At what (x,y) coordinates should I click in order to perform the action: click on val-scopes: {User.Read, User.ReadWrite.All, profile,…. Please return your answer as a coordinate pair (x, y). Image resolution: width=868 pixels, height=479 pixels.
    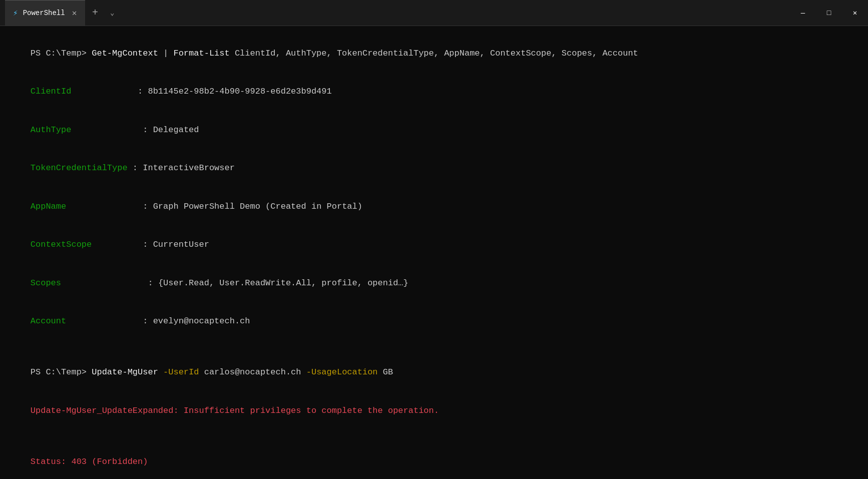
    Looking at the image, I should click on (283, 283).